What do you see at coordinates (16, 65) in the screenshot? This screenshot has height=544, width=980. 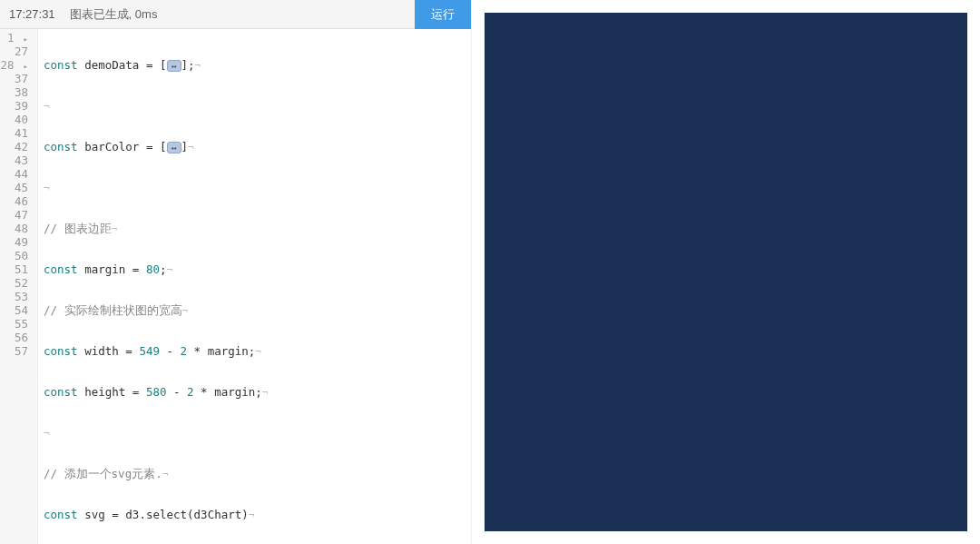 I see `line-number: 28 ▸` at bounding box center [16, 65].